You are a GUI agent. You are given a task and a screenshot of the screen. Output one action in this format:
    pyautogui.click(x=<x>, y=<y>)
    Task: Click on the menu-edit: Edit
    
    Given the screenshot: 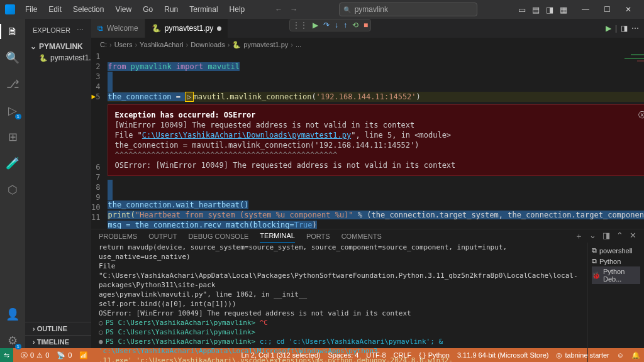 What is the action you would take?
    pyautogui.click(x=55, y=9)
    